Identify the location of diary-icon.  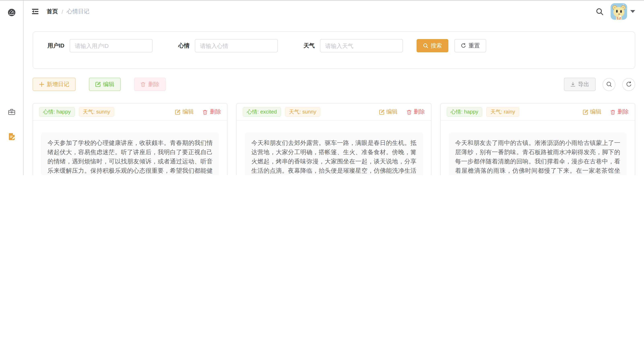
(12, 136).